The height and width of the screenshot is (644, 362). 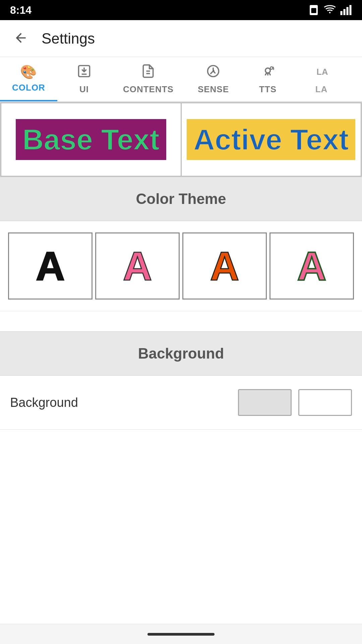 I want to click on swatch-4-letter: A, so click(x=312, y=266).